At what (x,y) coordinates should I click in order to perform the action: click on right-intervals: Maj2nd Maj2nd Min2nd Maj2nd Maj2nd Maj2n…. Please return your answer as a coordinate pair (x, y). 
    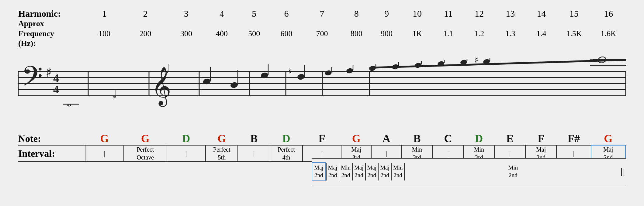
    Looking at the image, I should click on (469, 172).